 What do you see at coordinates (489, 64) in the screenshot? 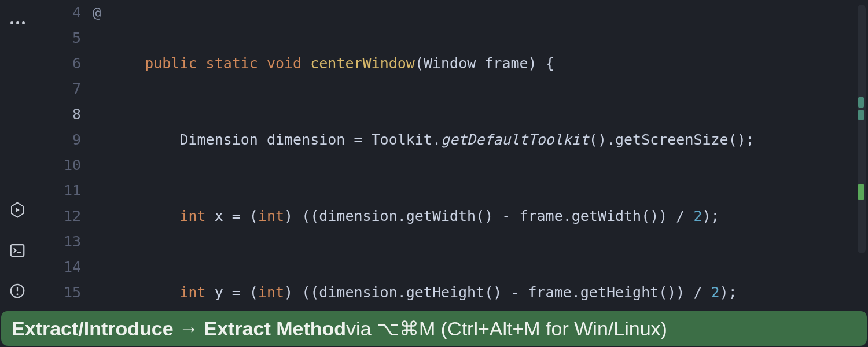
I see `code-line: public static void centerWindow(Window f…` at bounding box center [489, 64].